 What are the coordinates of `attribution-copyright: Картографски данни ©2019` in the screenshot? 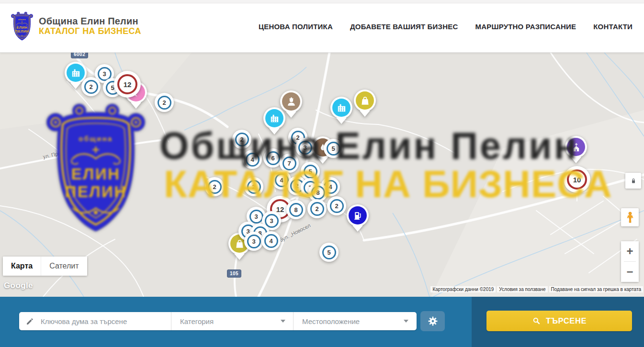 It's located at (463, 289).